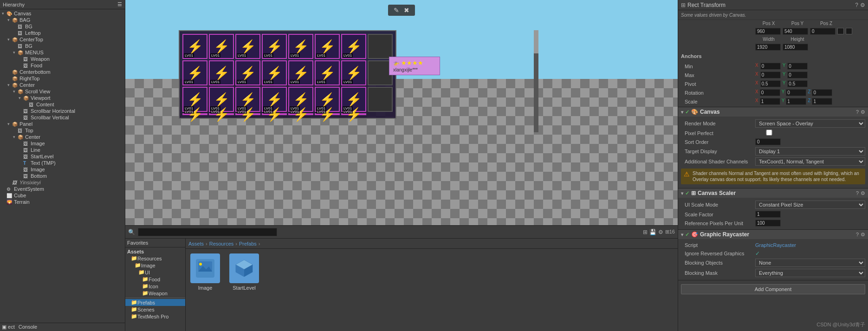 This screenshot has height=331, width=868. I want to click on assets-section-icon: 📁 Icon, so click(155, 286).